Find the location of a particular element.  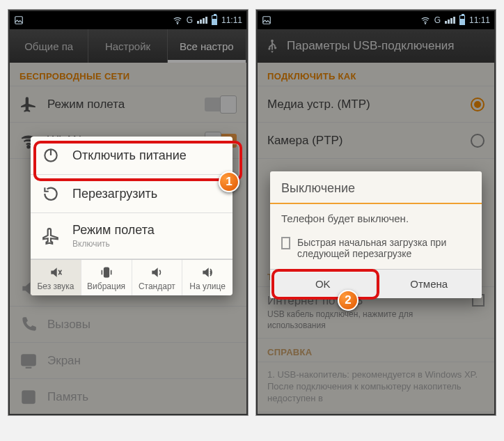

sound-outdoor: На улице is located at coordinates (207, 277).